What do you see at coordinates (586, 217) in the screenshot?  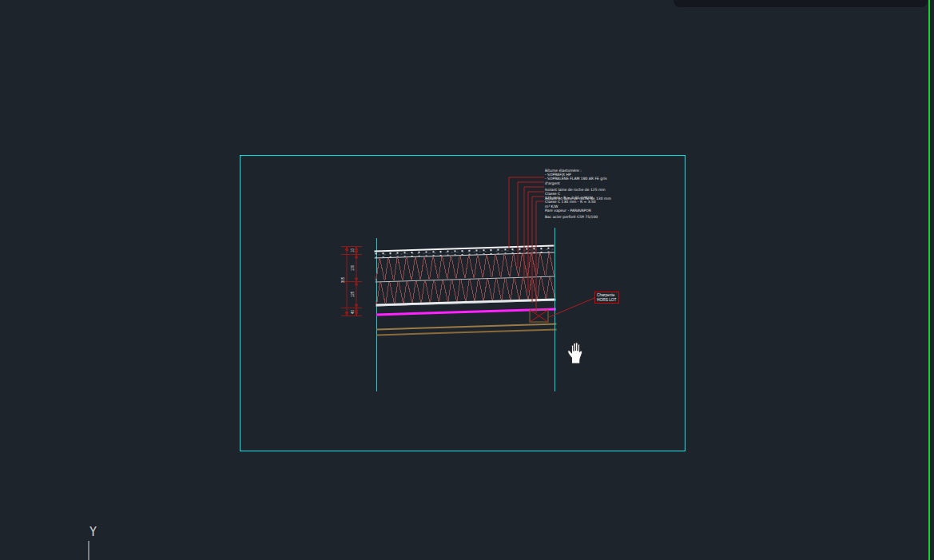 I see `annotation-line: Bac acier perforé C59 75/100` at bounding box center [586, 217].